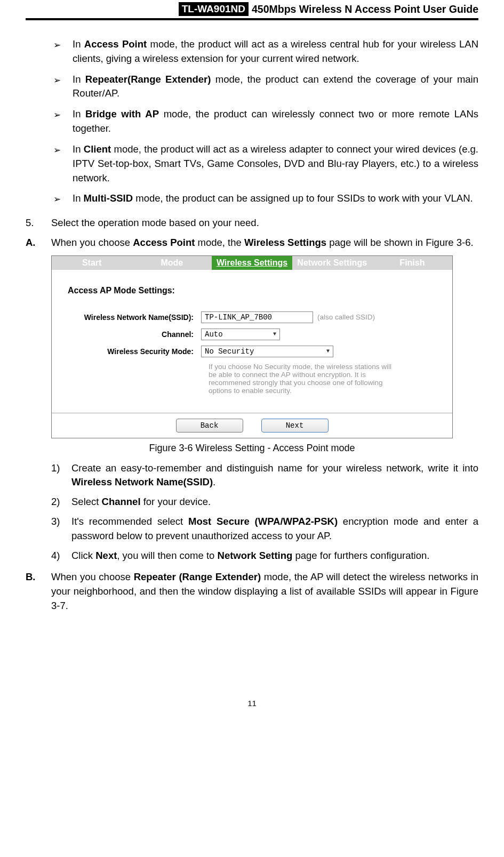  What do you see at coordinates (229, 351) in the screenshot?
I see `security-value: No Security` at bounding box center [229, 351].